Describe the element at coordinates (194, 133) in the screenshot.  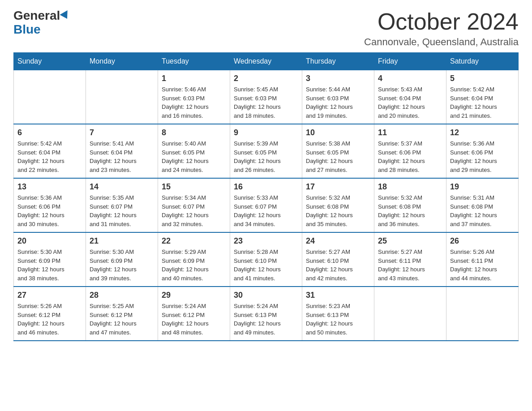
I see `day-number: 8` at that location.